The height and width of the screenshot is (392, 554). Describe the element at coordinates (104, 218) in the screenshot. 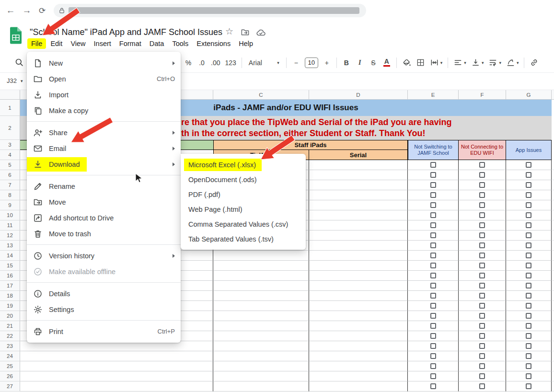

I see `menu-item-add-shortcut-to-drive: Add shortcut to Drive` at that location.